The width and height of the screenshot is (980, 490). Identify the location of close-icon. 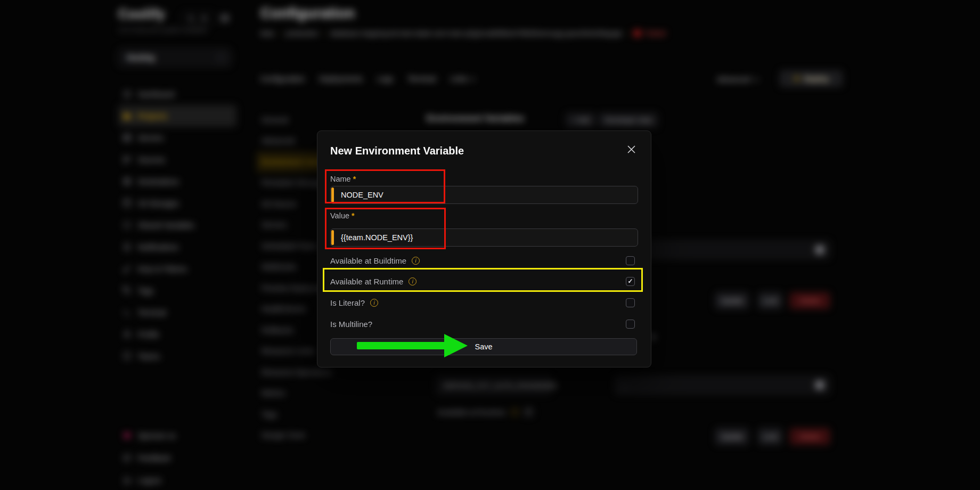
(632, 149).